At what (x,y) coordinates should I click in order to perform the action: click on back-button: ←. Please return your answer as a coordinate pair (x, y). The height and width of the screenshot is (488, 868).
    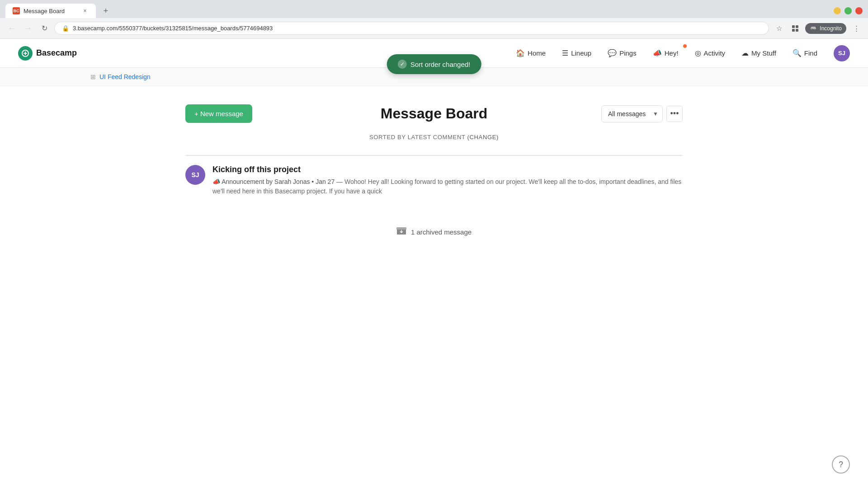
    Looking at the image, I should click on (12, 28).